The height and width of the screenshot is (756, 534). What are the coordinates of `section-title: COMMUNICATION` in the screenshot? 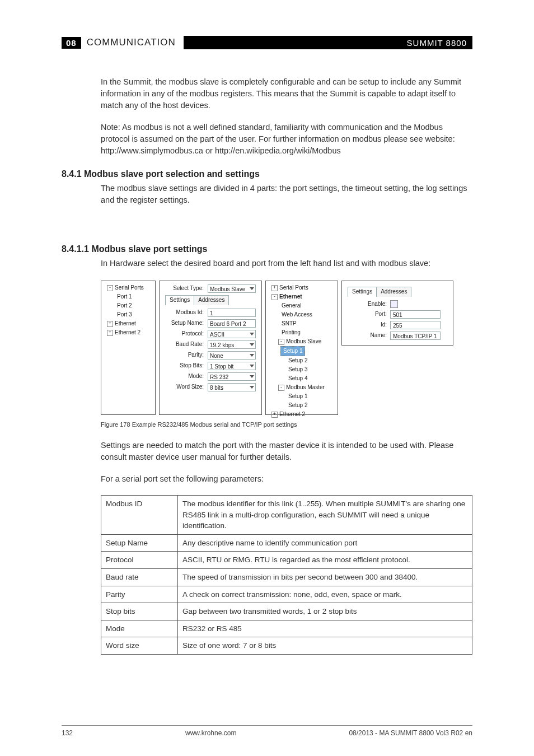 It's located at (131, 43).